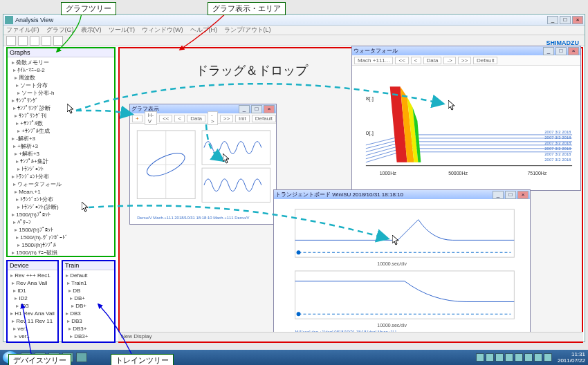 This screenshot has width=588, height=365. I want to click on cw1-btn-plus: +, so click(137, 119).